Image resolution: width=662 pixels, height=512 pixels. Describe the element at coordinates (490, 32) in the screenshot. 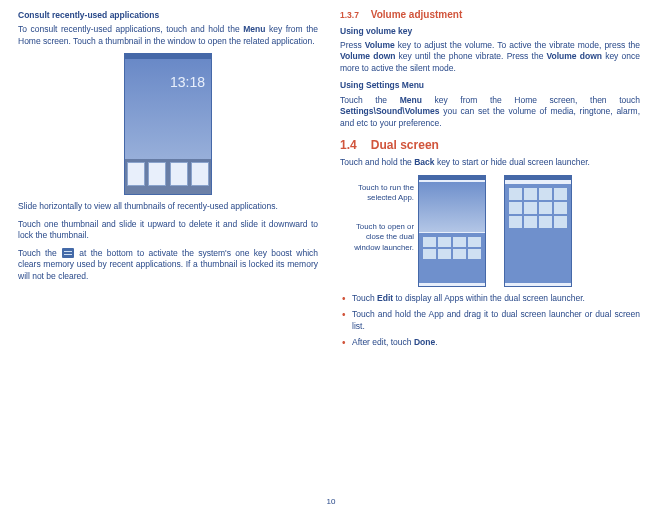

I see `subheading-volume-key: Using volume key` at that location.